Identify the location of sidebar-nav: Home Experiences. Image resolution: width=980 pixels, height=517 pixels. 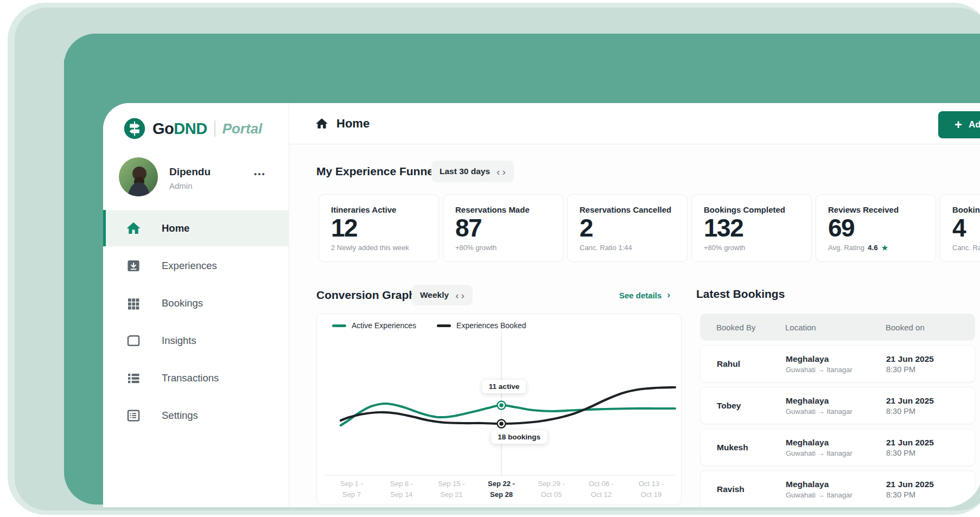
(196, 322).